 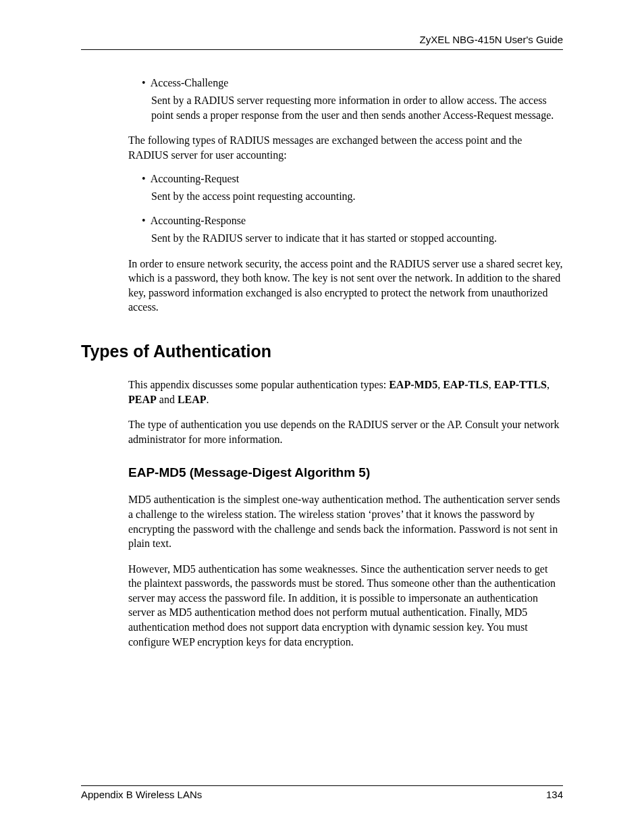 I want to click on subsection-heading: EAP-MD5 (Message-Digest Algorithm 5), so click(x=346, y=473).